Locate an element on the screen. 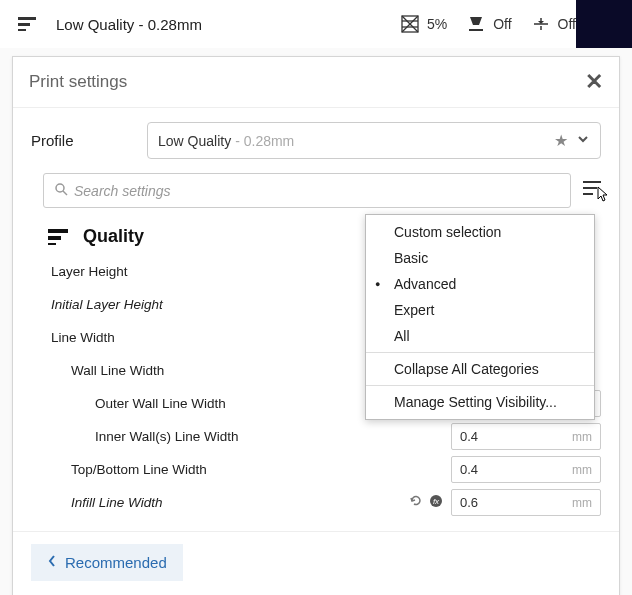 The height and width of the screenshot is (595, 632). chevron-down-icon is located at coordinates (583, 140).